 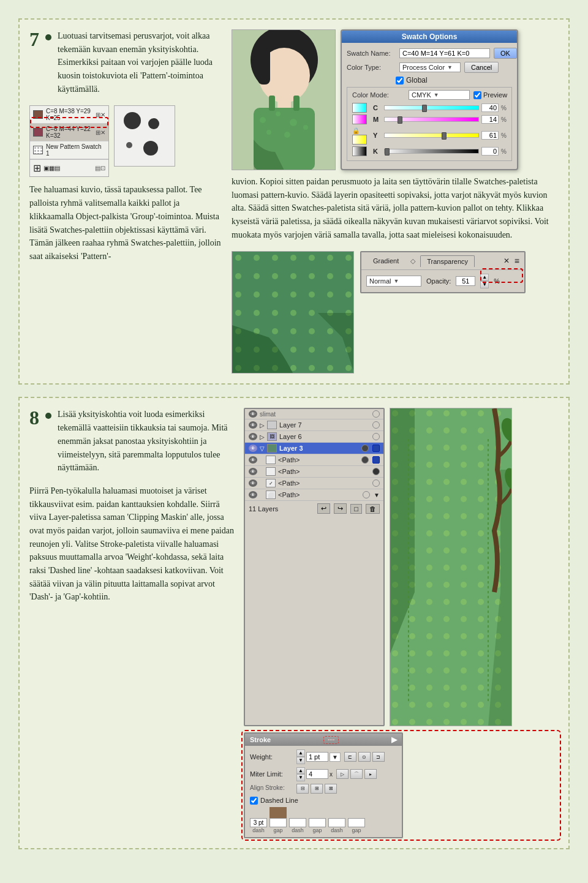 I want to click on layer-thumb-path3: ✓, so click(x=271, y=483).